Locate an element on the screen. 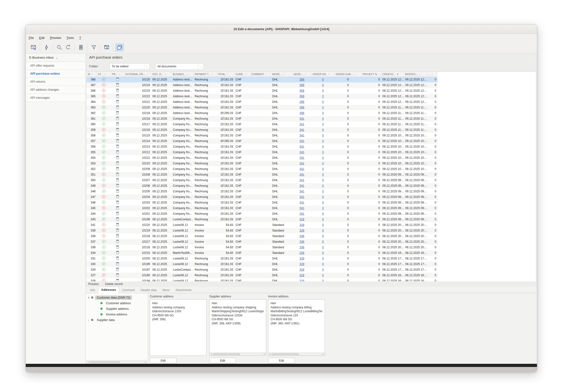 Image resolution: width=561 pixels, height=392 pixels. tab-header-data: Header data is located at coordinates (149, 290).